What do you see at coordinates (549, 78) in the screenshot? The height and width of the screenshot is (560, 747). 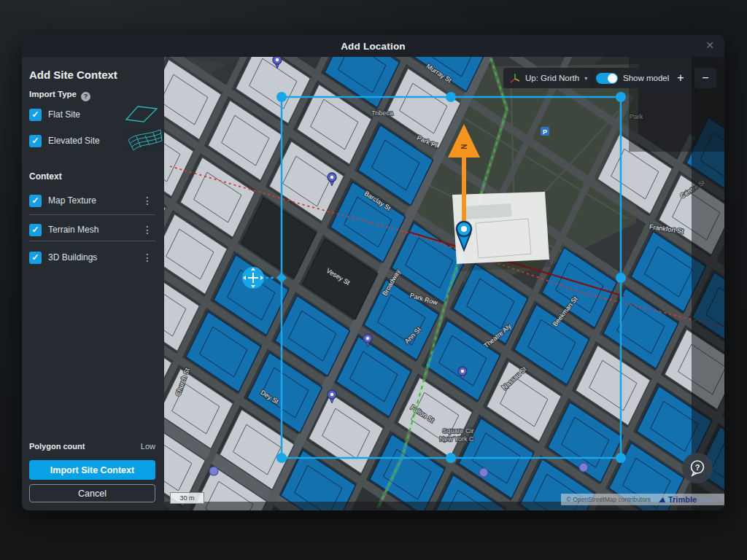 I see `up-direction-dropdown: Up: Grid North ▾` at bounding box center [549, 78].